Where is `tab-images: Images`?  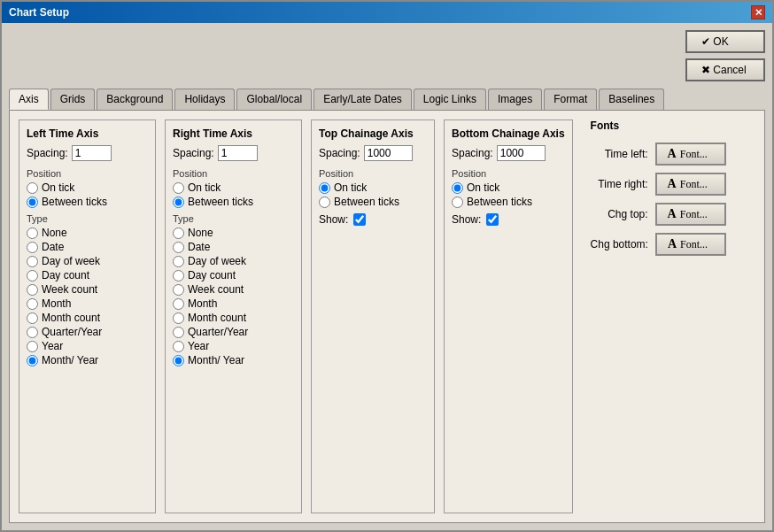
tab-images: Images is located at coordinates (515, 99).